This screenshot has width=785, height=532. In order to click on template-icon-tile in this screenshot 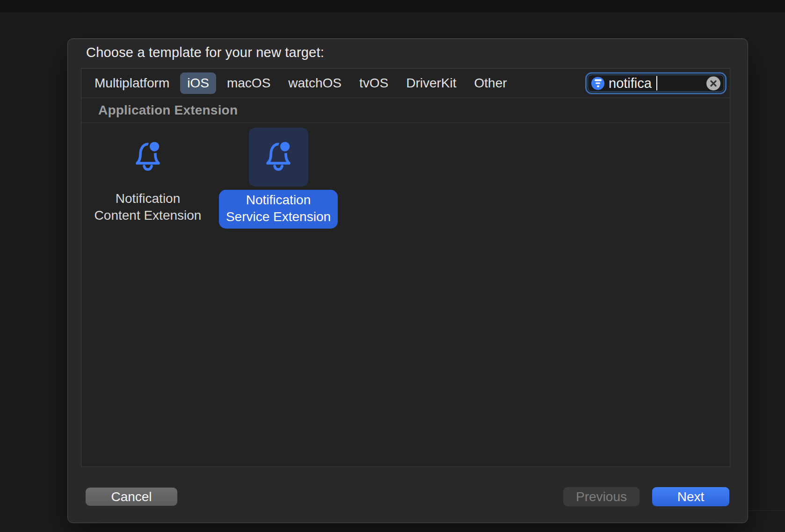, I will do `click(148, 157)`.